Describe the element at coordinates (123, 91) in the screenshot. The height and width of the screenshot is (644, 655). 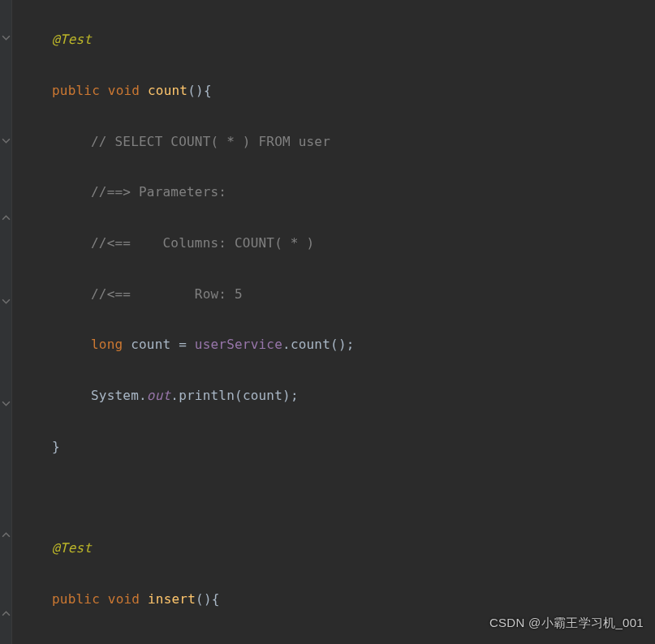
I see `kw-void: void` at that location.